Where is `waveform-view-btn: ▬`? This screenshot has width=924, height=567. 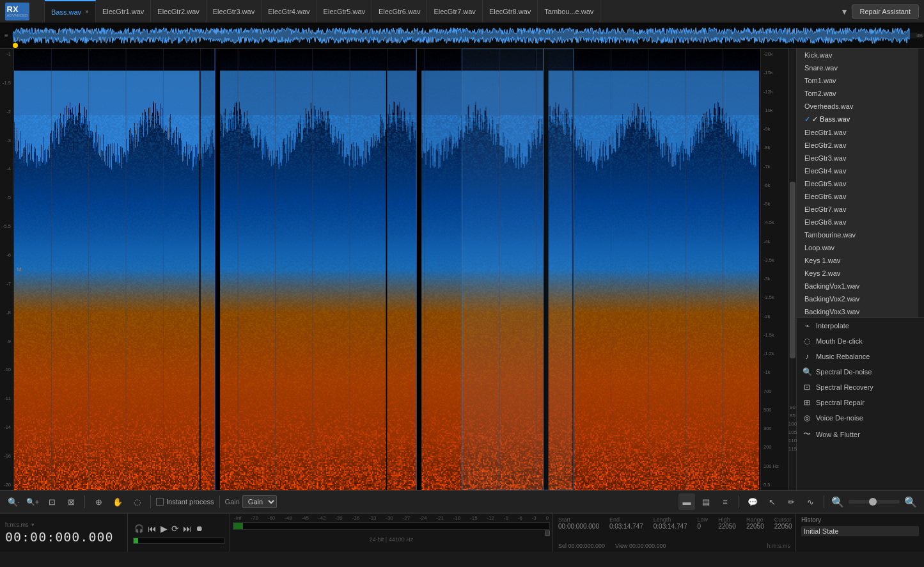
waveform-view-btn: ▬ is located at coordinates (687, 502).